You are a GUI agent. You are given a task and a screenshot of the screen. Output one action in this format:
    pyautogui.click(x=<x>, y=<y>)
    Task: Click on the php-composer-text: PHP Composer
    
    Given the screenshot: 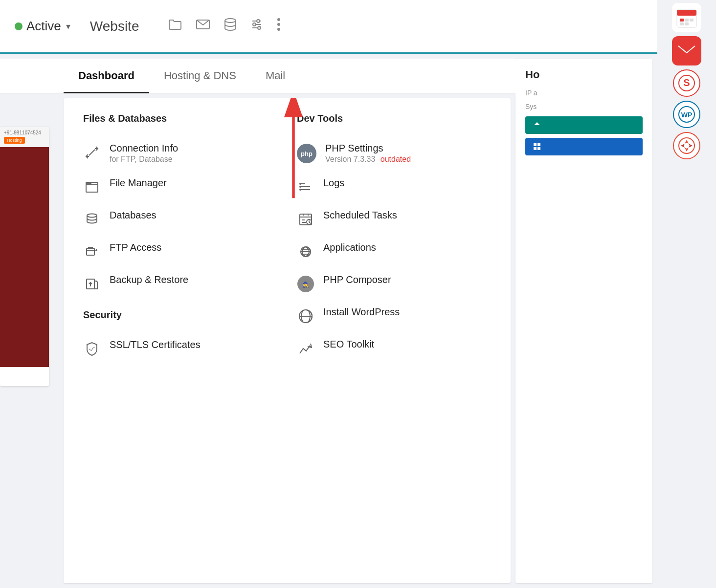 What is the action you would take?
    pyautogui.click(x=357, y=280)
    